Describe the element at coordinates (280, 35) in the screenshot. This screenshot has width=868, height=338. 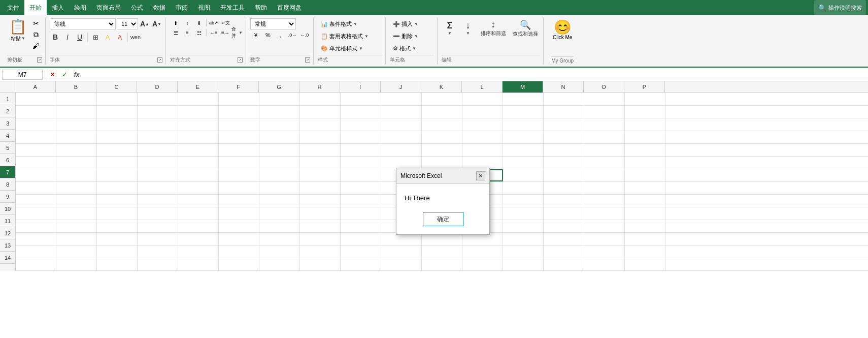
I see `comma-button: ,` at that location.